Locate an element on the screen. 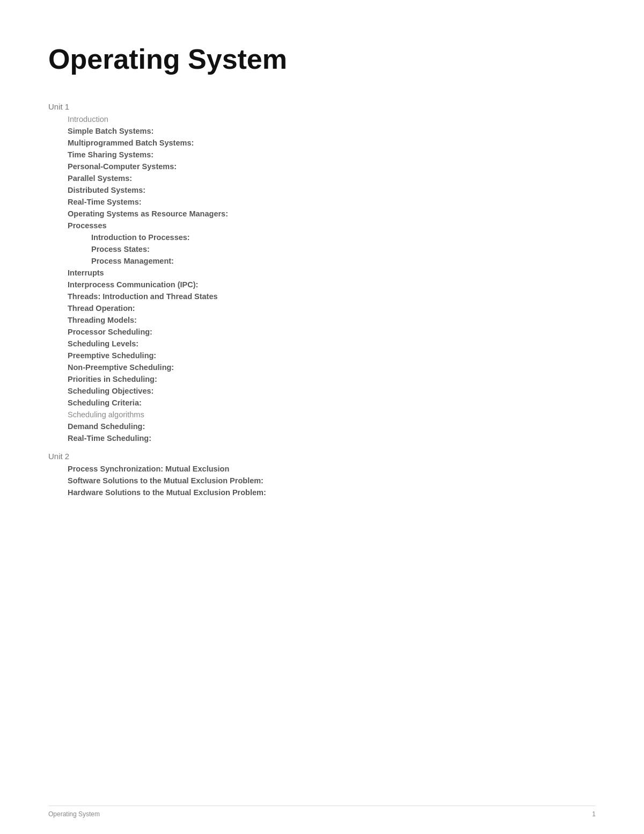 This screenshot has width=644, height=834. toc-item: Non-Preemptive Scheduling: is located at coordinates (322, 367).